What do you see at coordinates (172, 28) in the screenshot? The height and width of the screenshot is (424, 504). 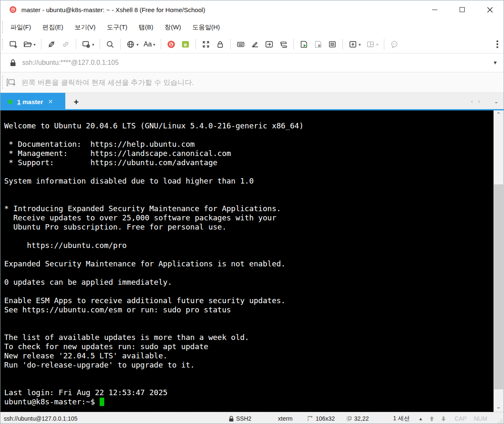 I see `menu-window: 창(W)` at bounding box center [172, 28].